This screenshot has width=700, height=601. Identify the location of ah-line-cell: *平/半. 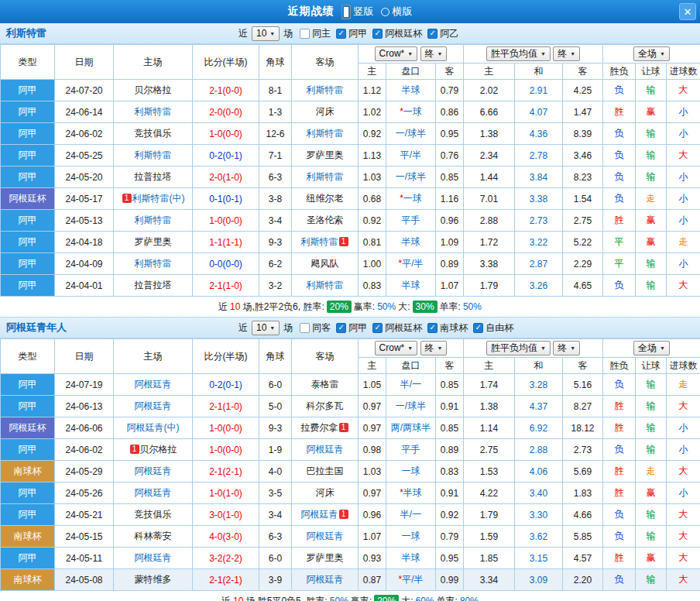
(411, 580).